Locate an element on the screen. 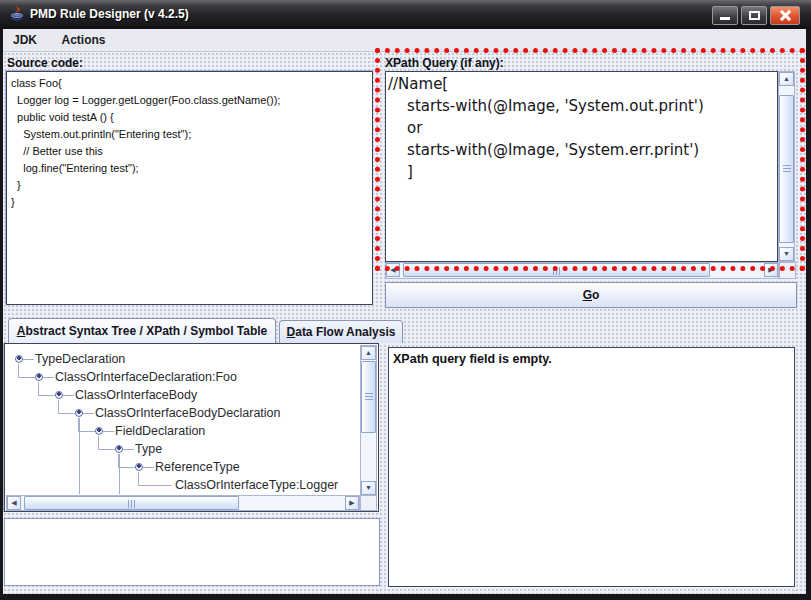 The width and height of the screenshot is (811, 600). ast-tree-panel: TypeDeclaration ClassOrInterfaceDeclarat… is located at coordinates (192, 428).